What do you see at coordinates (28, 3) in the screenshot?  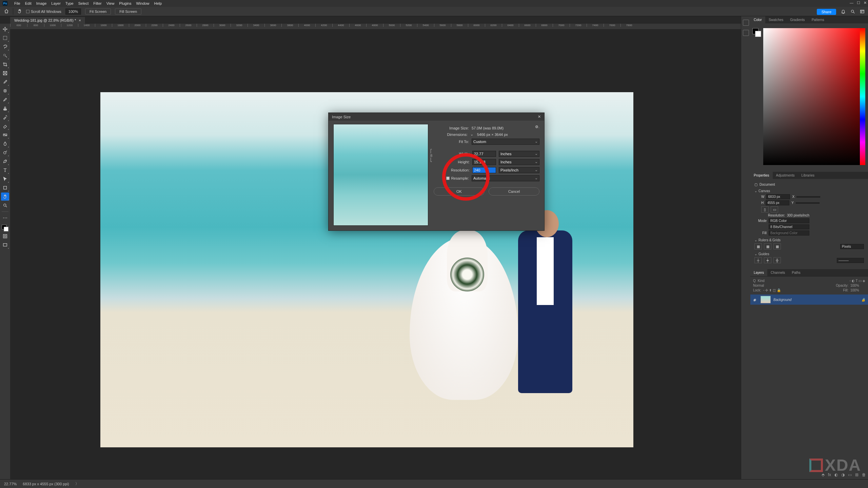 I see `menu-edit: Edit` at bounding box center [28, 3].